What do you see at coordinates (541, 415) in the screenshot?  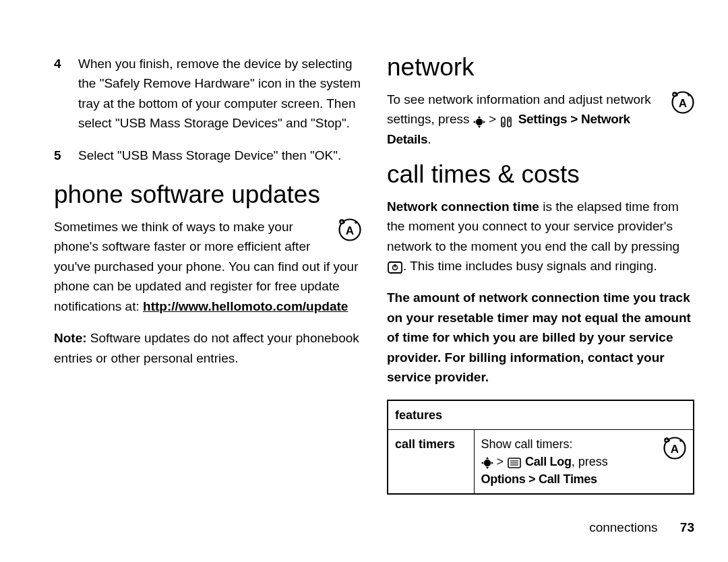 I see `table-header: features` at bounding box center [541, 415].